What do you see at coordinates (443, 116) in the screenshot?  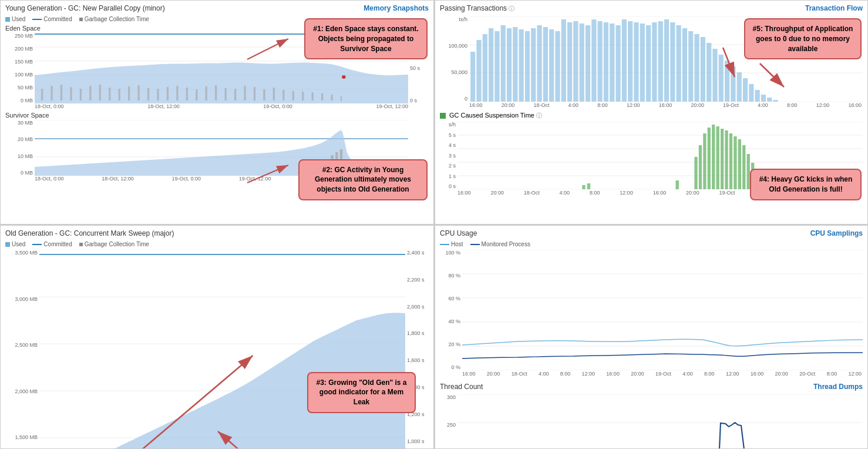 I see `gc-green-square` at bounding box center [443, 116].